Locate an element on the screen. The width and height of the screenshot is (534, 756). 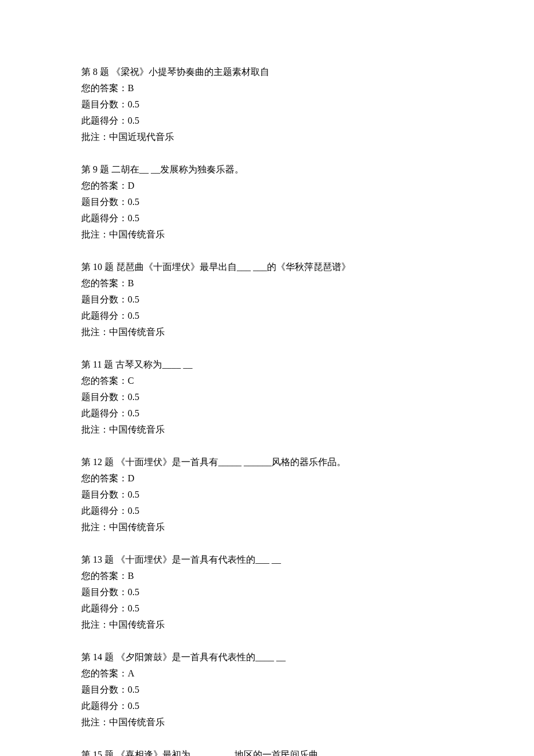
question-block: 第 11 题 古琴又称为____ __您的答案：C题目分数：0.5此题得分：0.… is located at coordinates (267, 397).